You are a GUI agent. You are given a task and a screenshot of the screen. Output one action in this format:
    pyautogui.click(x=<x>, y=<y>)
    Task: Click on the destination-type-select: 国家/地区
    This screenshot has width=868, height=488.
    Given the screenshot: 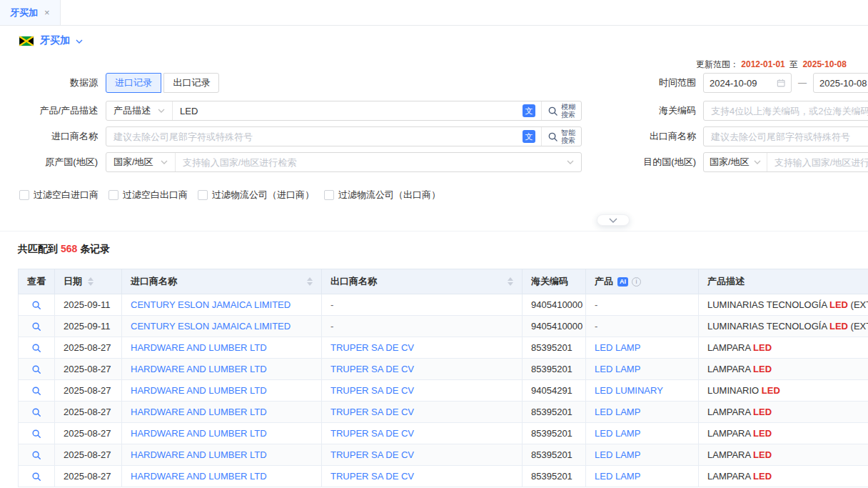 What is the action you would take?
    pyautogui.click(x=735, y=162)
    